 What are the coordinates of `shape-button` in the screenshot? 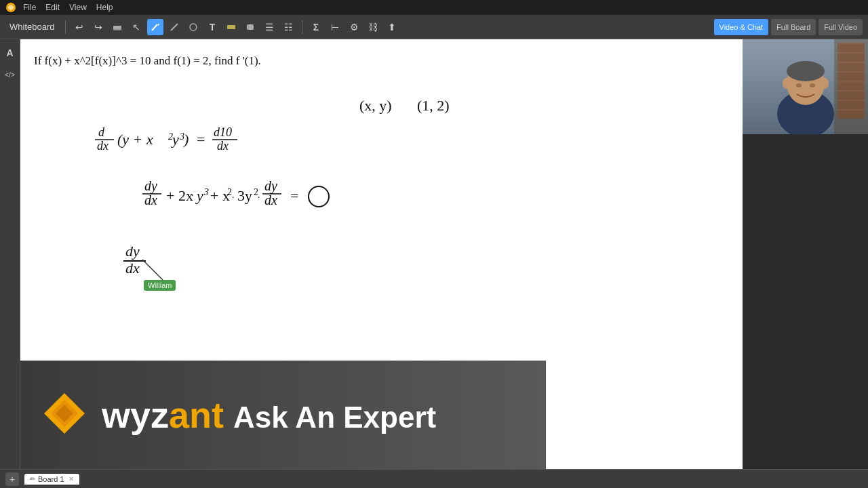 It's located at (193, 27).